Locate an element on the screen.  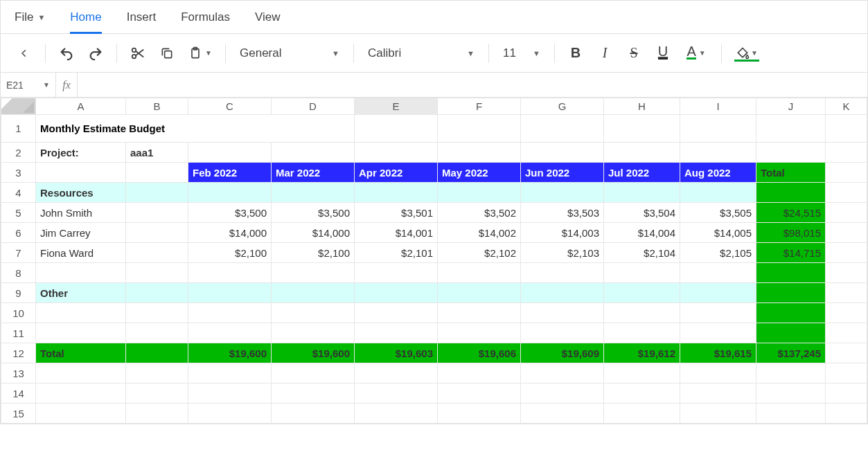
row-total: $98,015 is located at coordinates (791, 233).